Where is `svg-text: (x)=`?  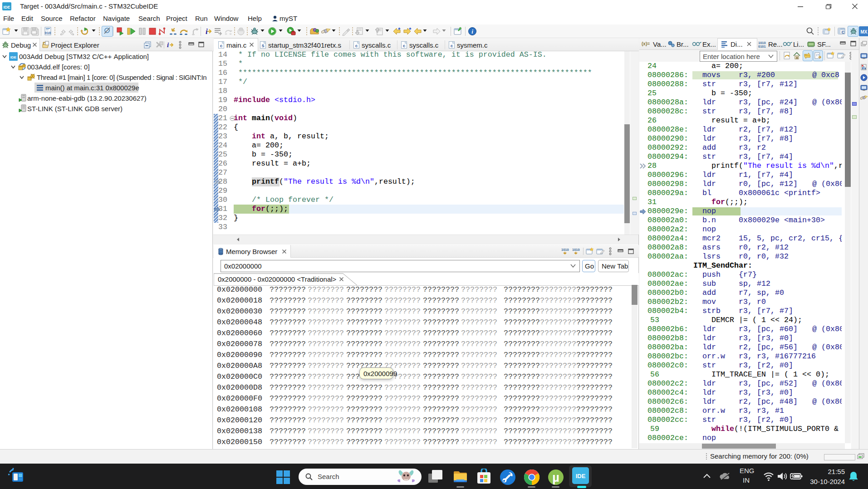 svg-text: (x)= is located at coordinates (646, 44).